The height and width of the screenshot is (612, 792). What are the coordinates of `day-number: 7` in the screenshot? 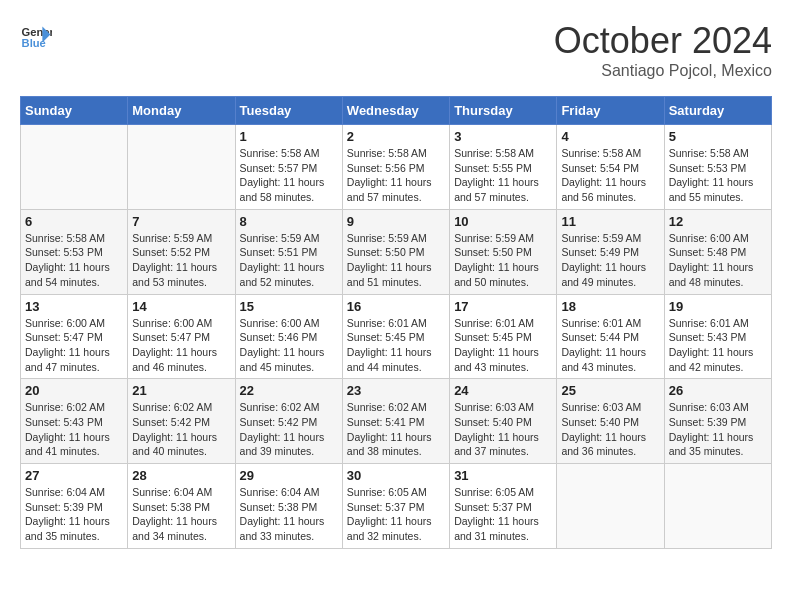 It's located at (181, 222).